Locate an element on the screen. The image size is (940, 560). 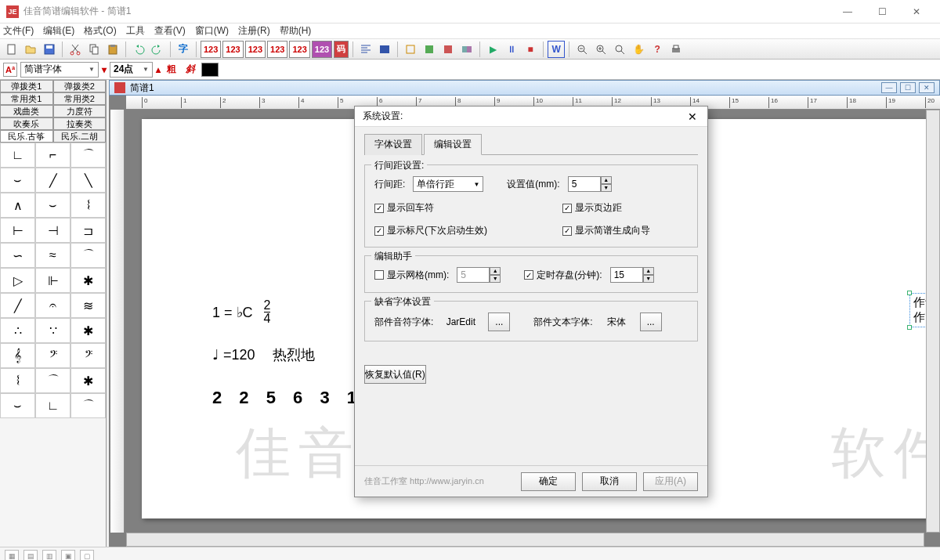
code-123-5: 123 is located at coordinates (299, 49).